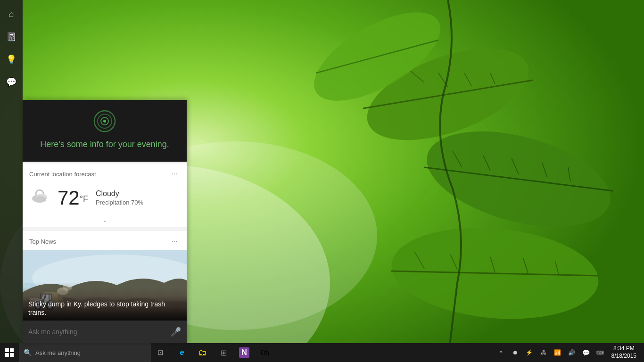 The width and height of the screenshot is (644, 362). What do you see at coordinates (69, 198) in the screenshot?
I see `weather-temperature: 72` at bounding box center [69, 198].